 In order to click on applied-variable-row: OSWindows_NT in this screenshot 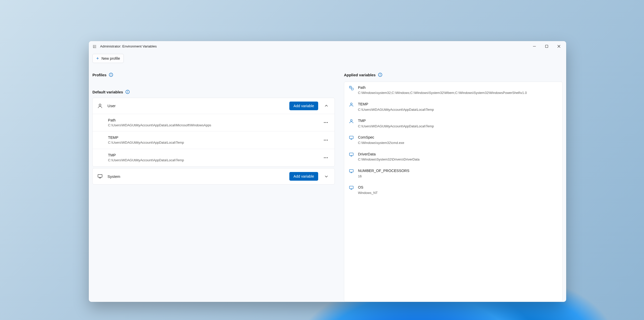, I will do `click(453, 190)`.